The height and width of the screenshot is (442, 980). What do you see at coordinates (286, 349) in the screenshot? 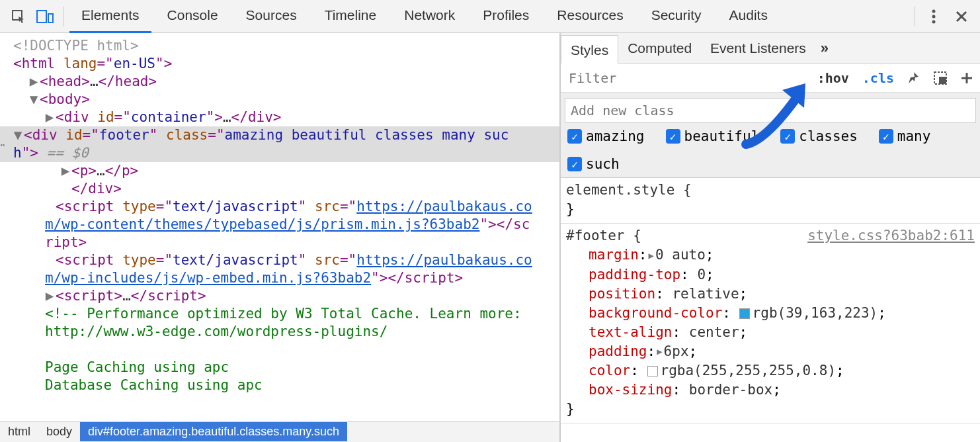
I see `comment-node` at bounding box center [286, 349].